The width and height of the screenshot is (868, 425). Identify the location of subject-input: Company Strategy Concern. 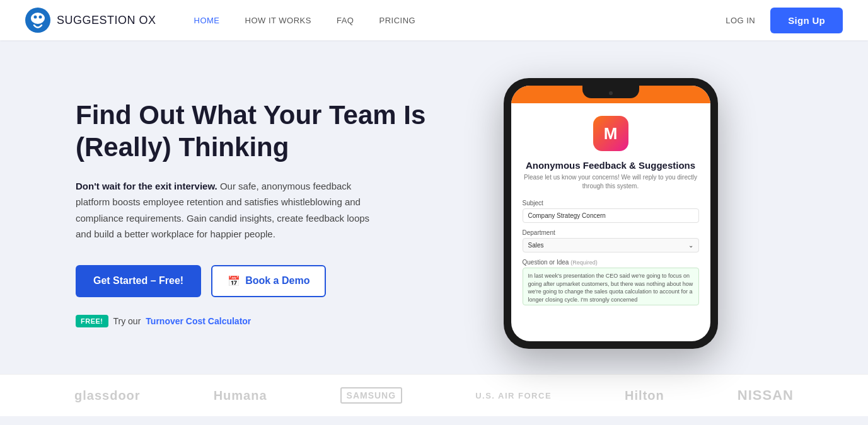
(611, 215).